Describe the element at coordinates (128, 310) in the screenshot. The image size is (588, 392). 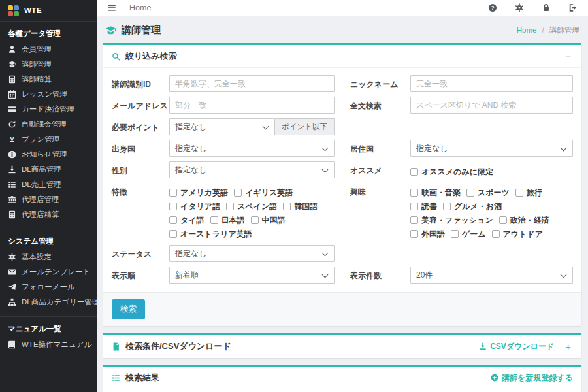
I see `search-button: 検索` at that location.